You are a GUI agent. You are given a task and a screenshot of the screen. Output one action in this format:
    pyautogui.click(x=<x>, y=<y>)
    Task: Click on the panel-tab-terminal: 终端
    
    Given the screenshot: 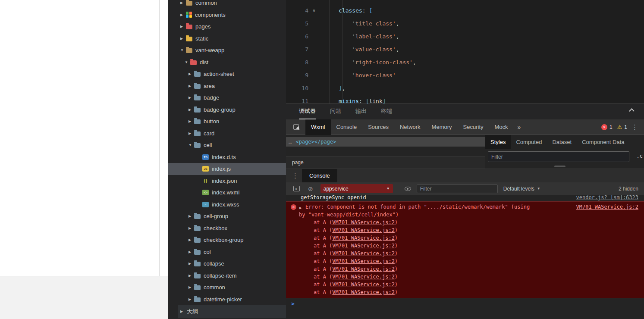 What is the action you would take?
    pyautogui.click(x=386, y=112)
    